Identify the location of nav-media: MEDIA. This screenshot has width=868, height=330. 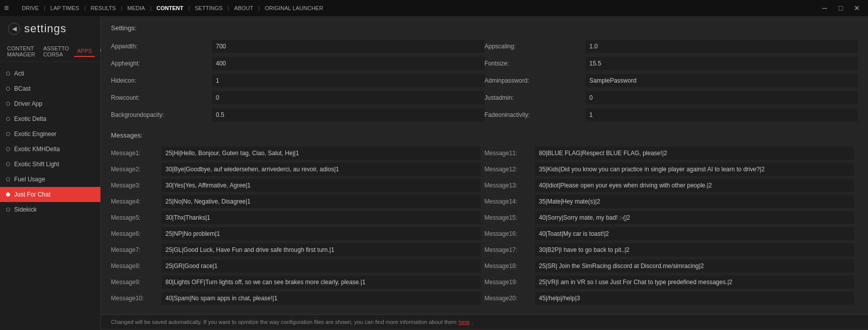
(136, 8).